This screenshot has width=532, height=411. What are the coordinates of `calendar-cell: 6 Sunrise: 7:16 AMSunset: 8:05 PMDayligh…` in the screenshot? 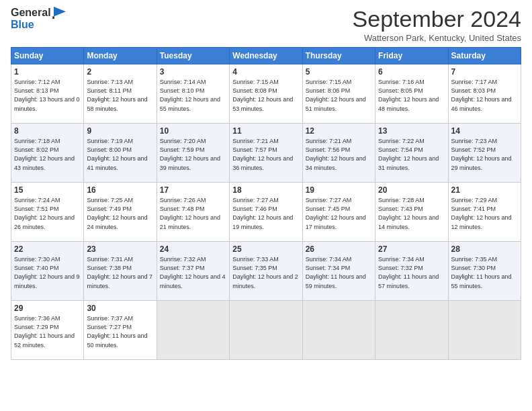 It's located at (412, 94).